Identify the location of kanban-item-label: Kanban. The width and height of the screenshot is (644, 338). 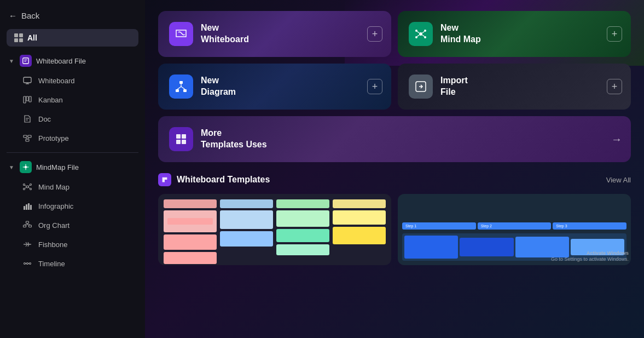
(50, 100).